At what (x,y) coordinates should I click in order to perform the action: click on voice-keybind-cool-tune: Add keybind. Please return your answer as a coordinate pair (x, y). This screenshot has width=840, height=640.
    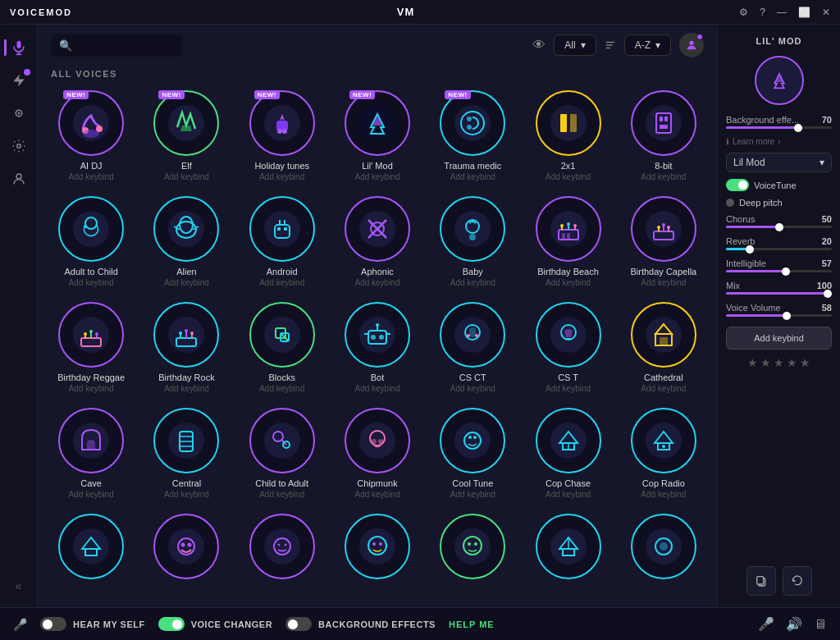
    Looking at the image, I should click on (472, 494).